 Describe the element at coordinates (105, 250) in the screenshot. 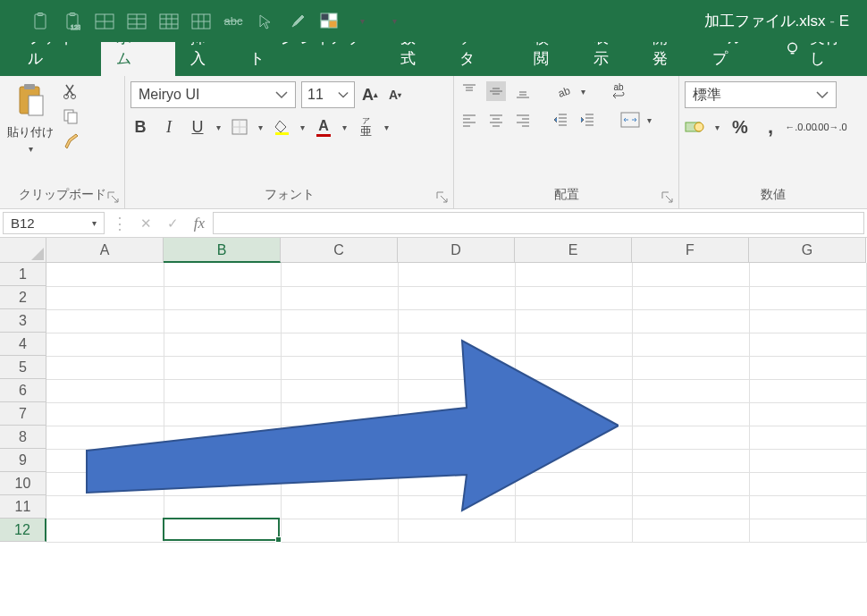

I see `column-header: A` at that location.